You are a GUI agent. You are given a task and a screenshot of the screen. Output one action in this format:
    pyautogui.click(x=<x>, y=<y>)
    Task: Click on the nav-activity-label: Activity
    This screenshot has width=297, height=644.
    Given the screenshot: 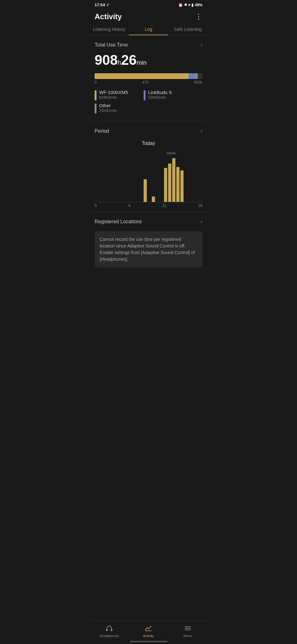 What is the action you would take?
    pyautogui.click(x=148, y=636)
    